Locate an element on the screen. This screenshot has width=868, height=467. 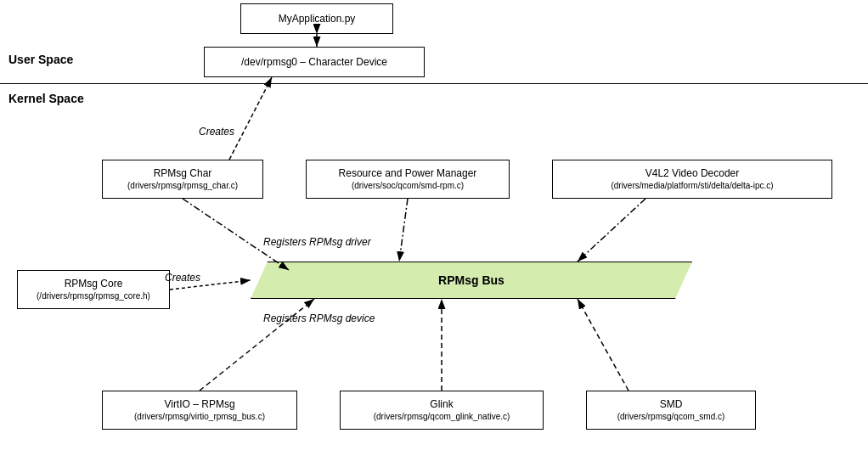
my-application-text: MyApplication.py is located at coordinates (318, 19).